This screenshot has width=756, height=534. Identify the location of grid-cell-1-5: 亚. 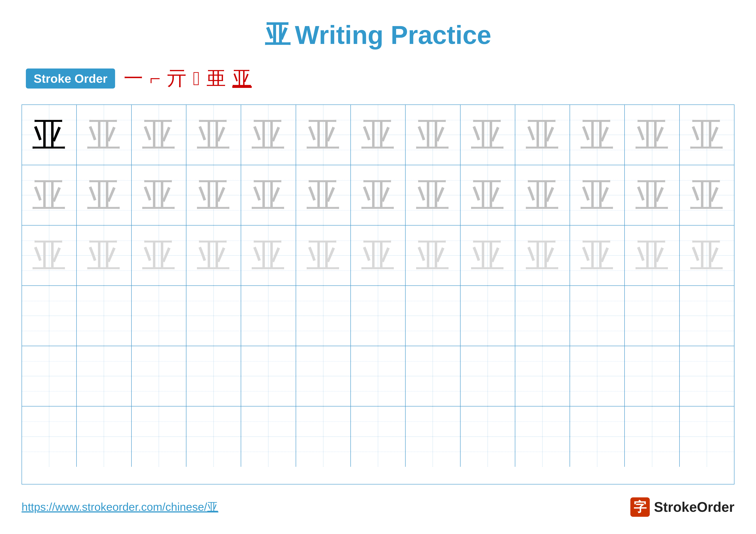
(269, 135).